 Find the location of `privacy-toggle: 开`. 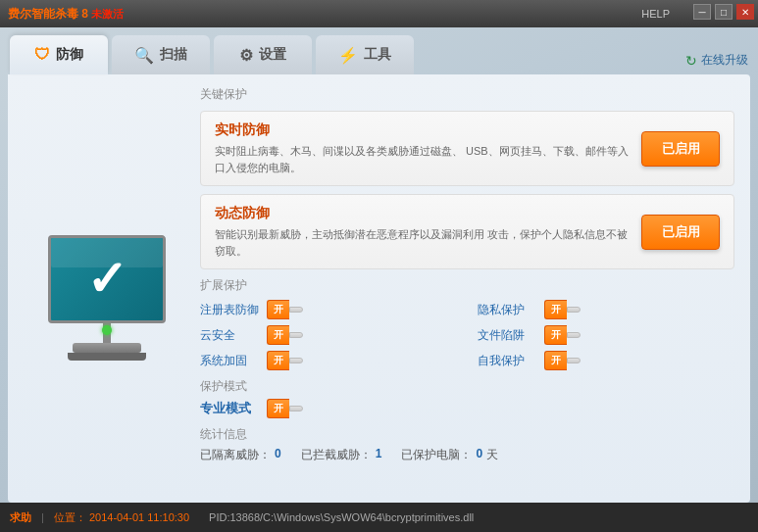

privacy-toggle: 开 is located at coordinates (563, 310).